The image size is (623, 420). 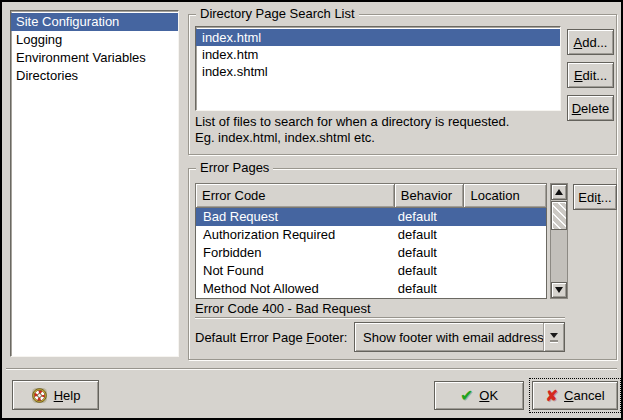 I want to click on column-header-behavior: Behavior, so click(x=430, y=196).